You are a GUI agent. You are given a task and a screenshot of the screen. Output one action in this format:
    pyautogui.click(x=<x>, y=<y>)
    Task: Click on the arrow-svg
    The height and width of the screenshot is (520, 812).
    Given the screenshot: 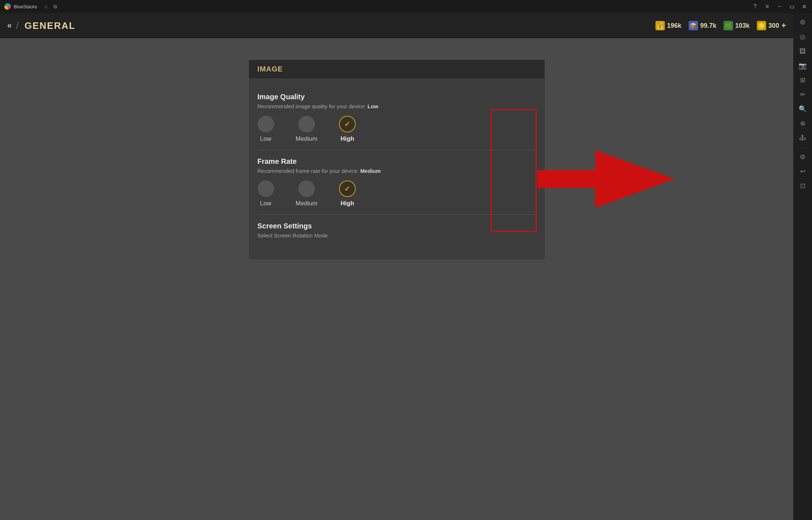 What is the action you would take?
    pyautogui.click(x=606, y=179)
    